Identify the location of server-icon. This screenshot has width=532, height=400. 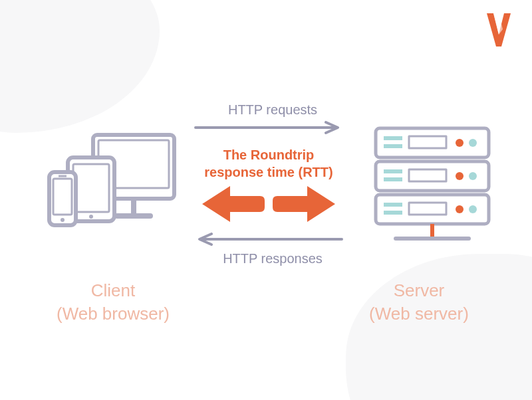
(432, 189).